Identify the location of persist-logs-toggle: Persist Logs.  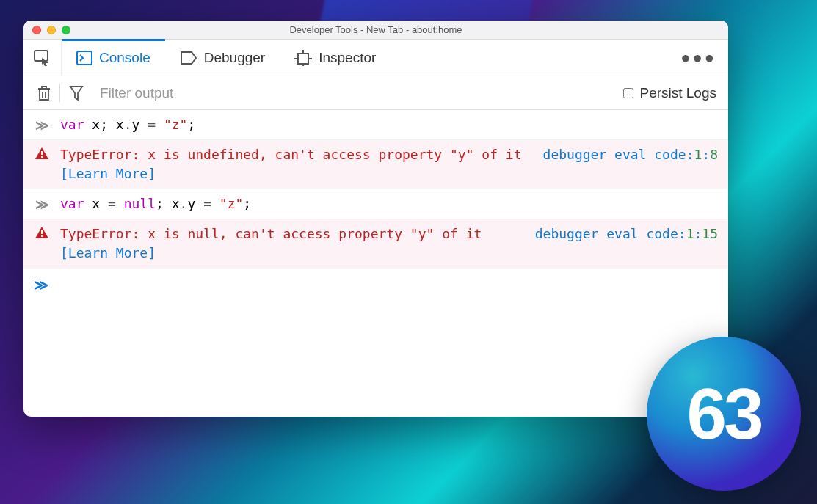
(672, 93).